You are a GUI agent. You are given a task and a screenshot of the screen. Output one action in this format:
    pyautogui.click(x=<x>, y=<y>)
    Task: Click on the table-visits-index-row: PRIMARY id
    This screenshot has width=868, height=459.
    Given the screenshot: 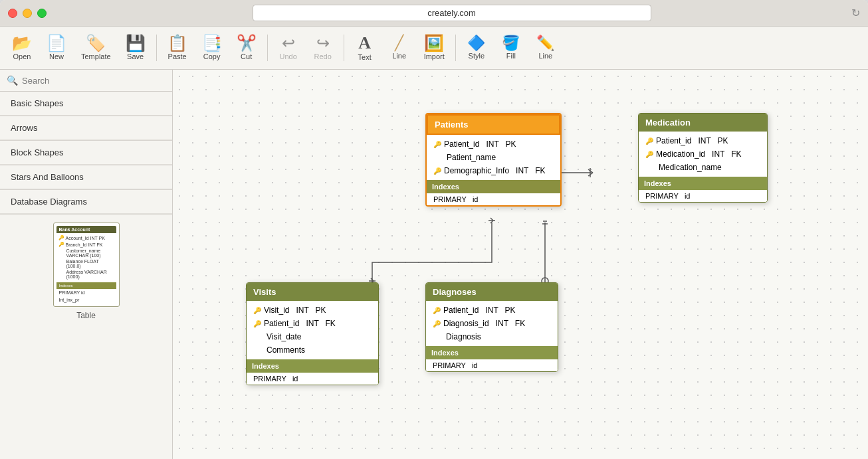 What is the action you would take?
    pyautogui.click(x=312, y=379)
    